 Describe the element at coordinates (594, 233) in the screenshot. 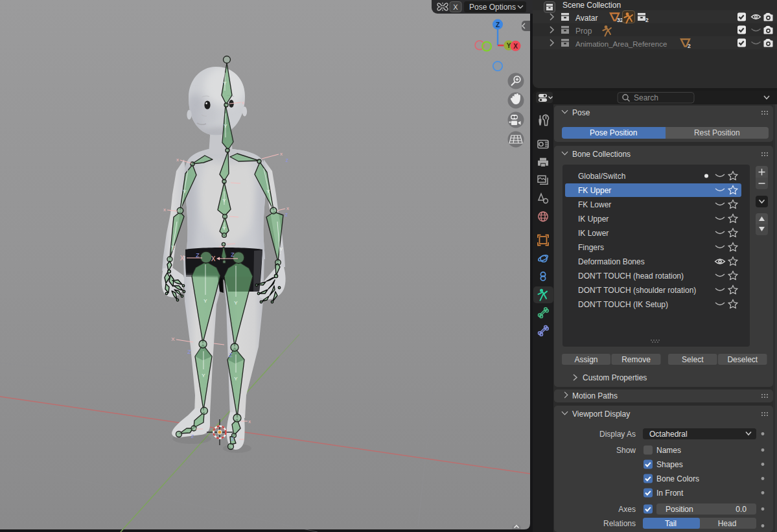

I see `svg-text: IK Lower` at that location.